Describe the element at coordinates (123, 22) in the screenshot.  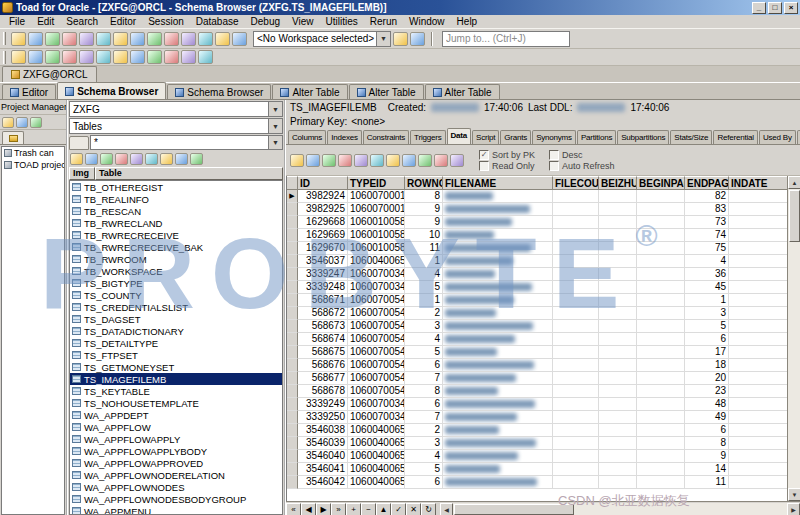
I see `menu-item: Editor` at that location.